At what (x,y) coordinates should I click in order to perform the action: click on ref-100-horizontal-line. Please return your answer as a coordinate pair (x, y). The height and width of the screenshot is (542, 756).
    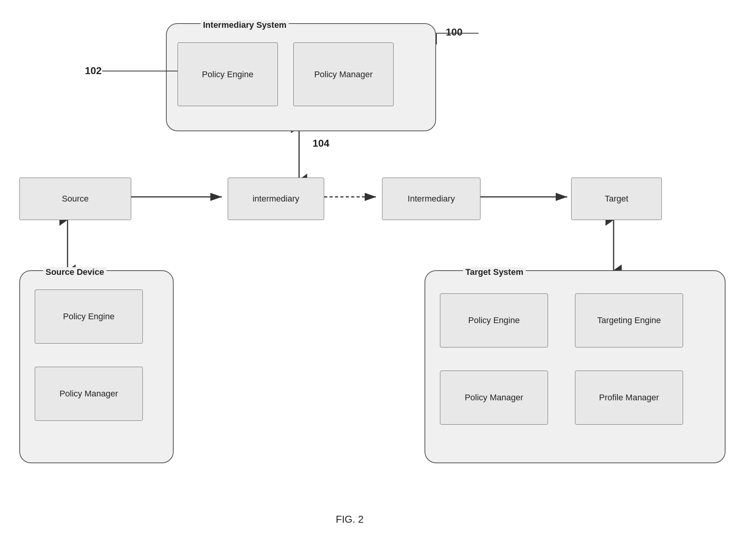
    Looking at the image, I should click on (457, 33).